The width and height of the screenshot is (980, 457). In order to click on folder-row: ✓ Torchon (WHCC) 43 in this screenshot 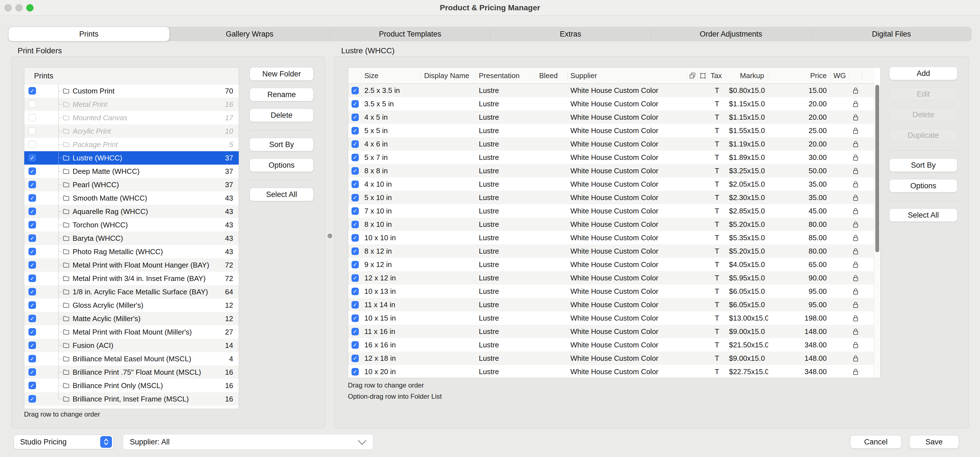, I will do `click(132, 225)`.